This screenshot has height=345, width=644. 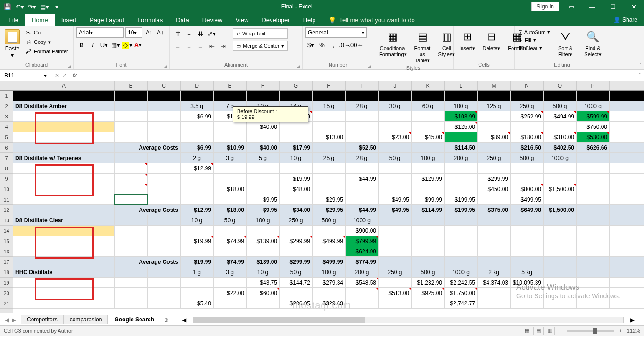 I want to click on cell: $129.99, so click(x=428, y=178).